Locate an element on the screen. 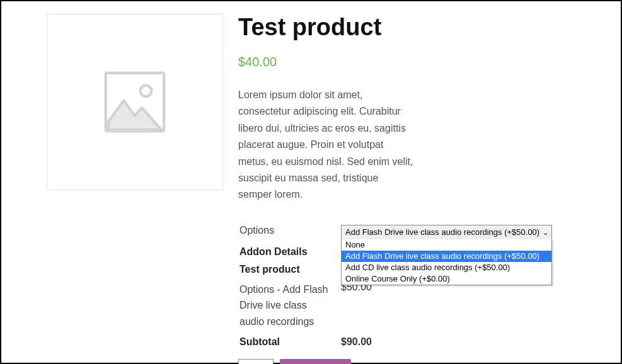 The width and height of the screenshot is (622, 364). quantity-input is located at coordinates (256, 361).